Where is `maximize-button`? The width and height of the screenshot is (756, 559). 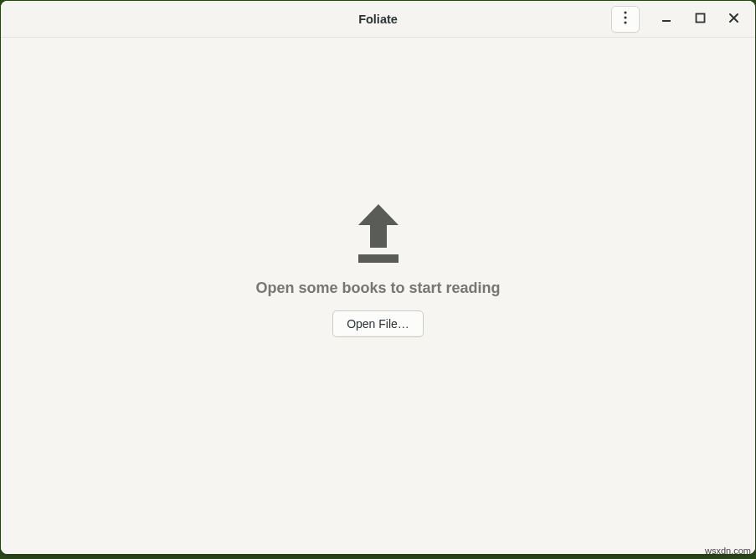 maximize-button is located at coordinates (700, 19).